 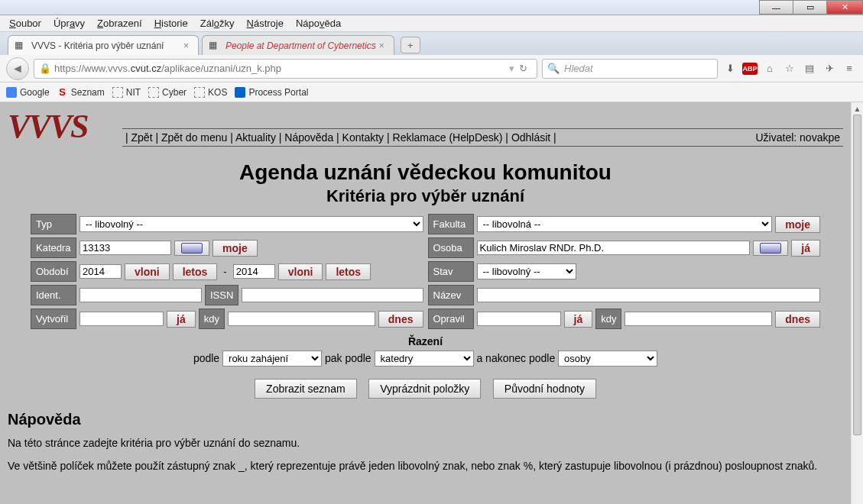 I want to click on favicon-icon: ▦, so click(x=21, y=46).